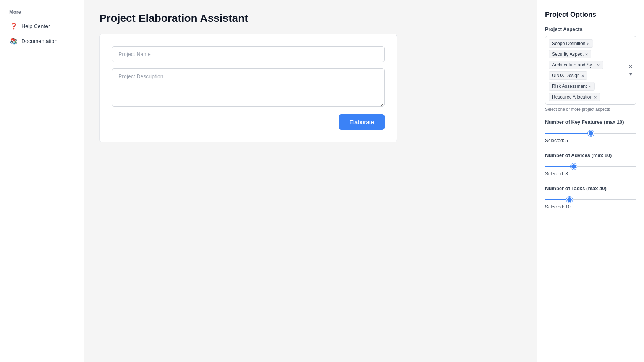  Describe the element at coordinates (248, 54) in the screenshot. I see `project-name-input` at that location.